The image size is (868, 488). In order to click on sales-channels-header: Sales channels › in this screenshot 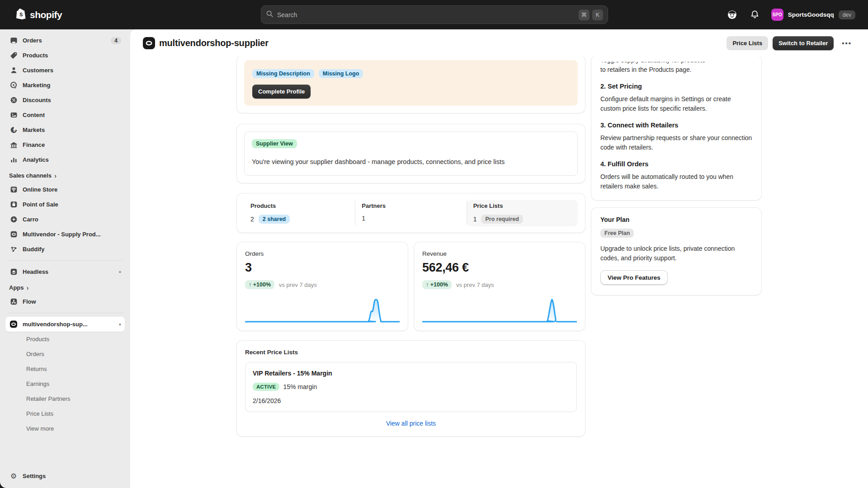, I will do `click(65, 174)`.